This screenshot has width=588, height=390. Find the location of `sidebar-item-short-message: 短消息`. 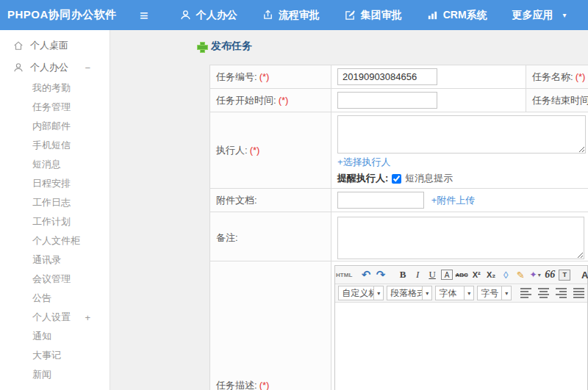

sidebar-item-short-message: 短消息 is located at coordinates (54, 165).